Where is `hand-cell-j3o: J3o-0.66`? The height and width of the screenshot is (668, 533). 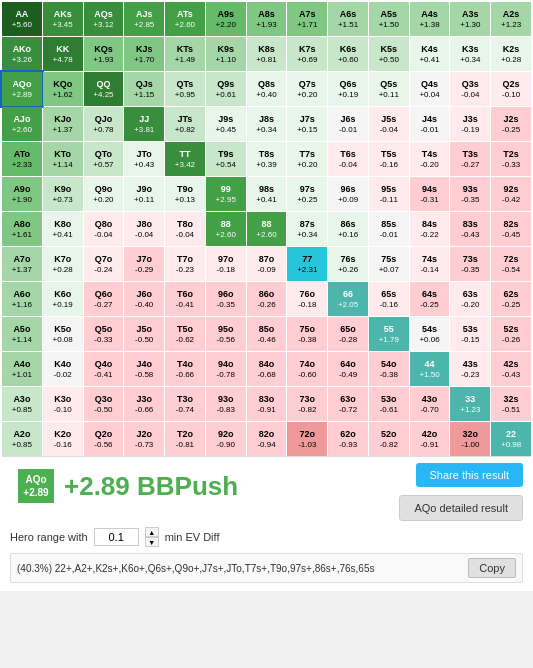
hand-cell-j3o: J3o-0.66 is located at coordinates (144, 404).